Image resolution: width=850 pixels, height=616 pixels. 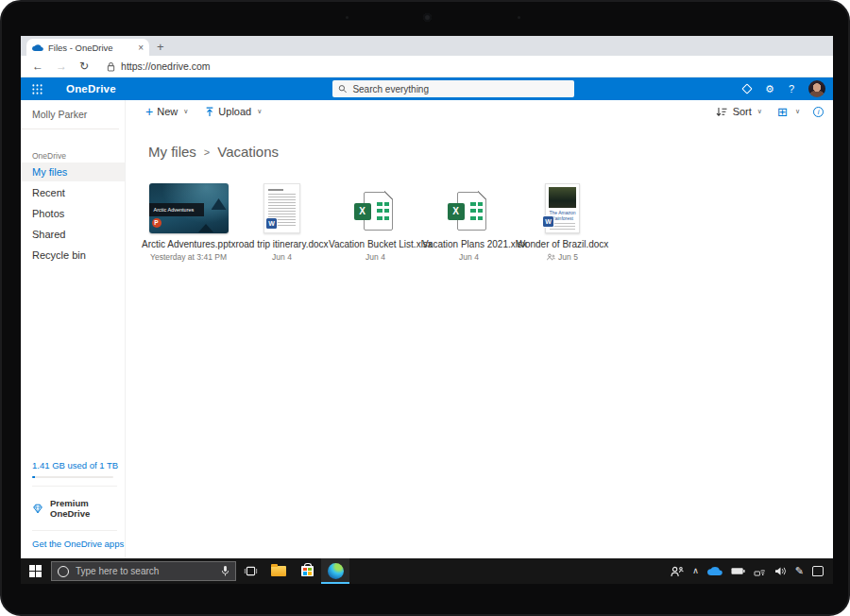 What do you see at coordinates (818, 571) in the screenshot?
I see `action-center-icon` at bounding box center [818, 571].